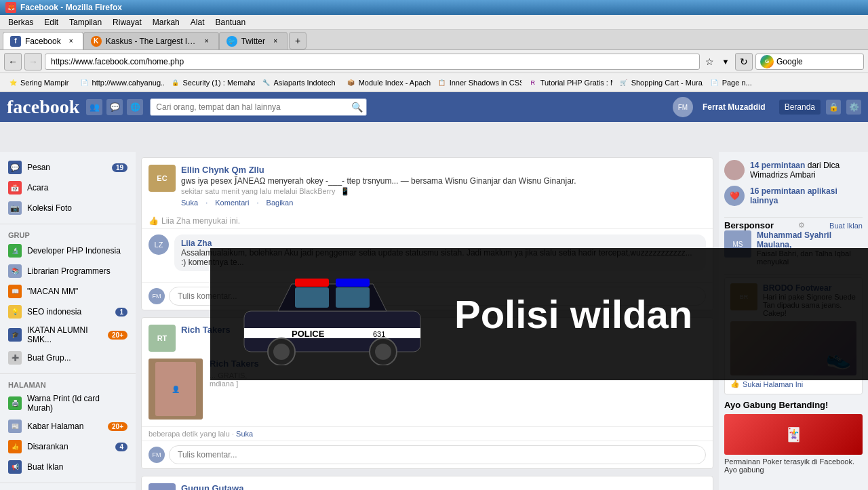 This screenshot has height=490, width=868. Describe the element at coordinates (231, 22) in the screenshot. I see `menu-bantuan: Bantuan` at that location.